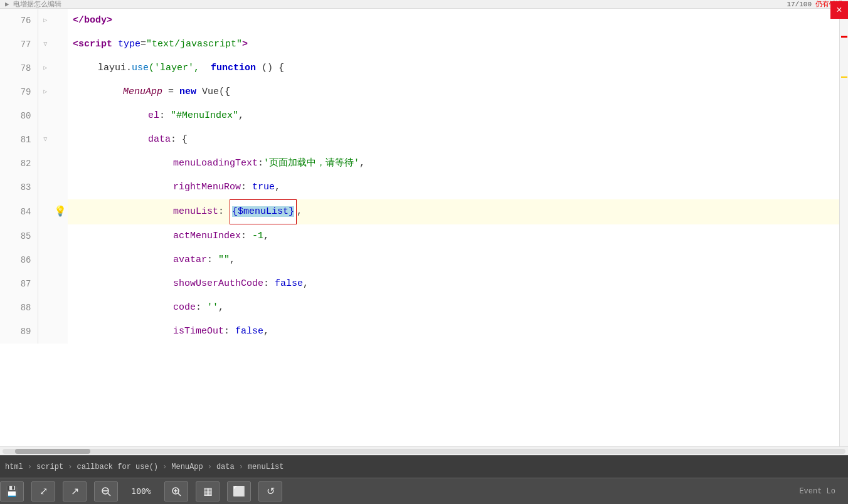 This screenshot has width=848, height=504. I want to click on token: : {, so click(179, 139).